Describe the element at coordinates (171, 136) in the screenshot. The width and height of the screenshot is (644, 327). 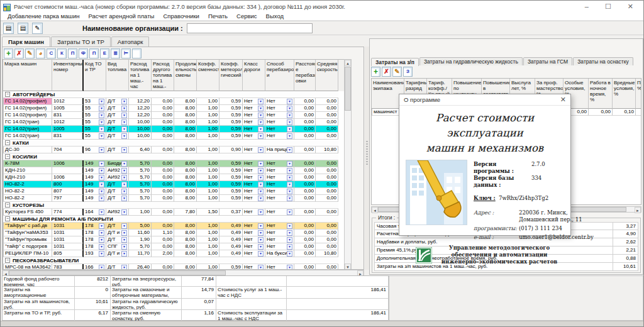
I see `machine-row: ГС 14.02(тран)83155▼Д/Т▼10,000,008,001,0…` at that location.